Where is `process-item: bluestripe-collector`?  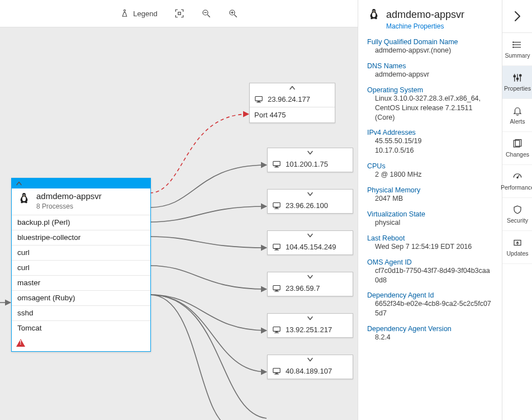
process-item: bluestripe-collector is located at coordinates (81, 237).